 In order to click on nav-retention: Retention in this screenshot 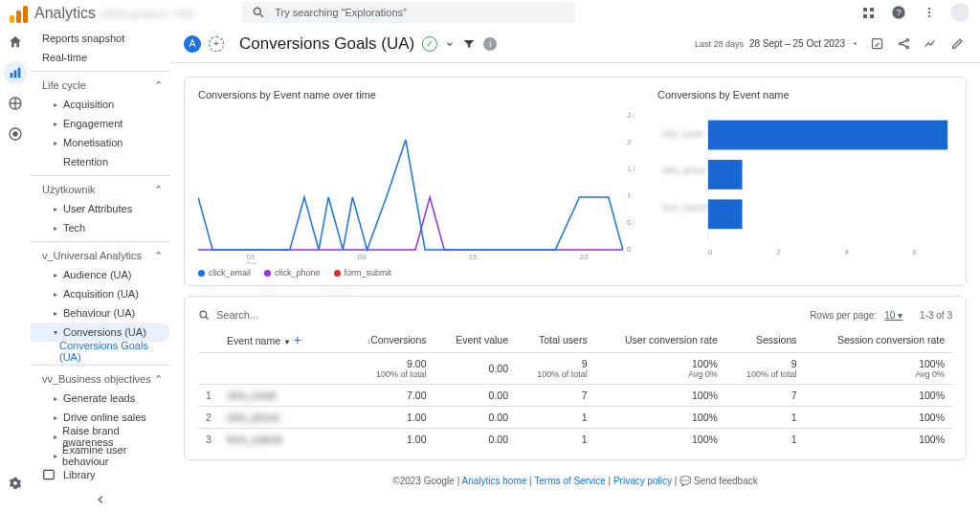, I will do `click(100, 162)`.